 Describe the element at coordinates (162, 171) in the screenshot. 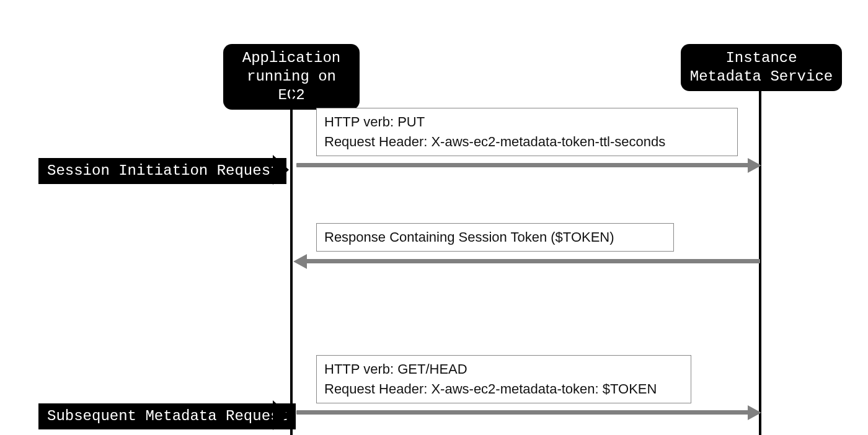

I see `flow-label-initiation: Session Initiation Request` at that location.